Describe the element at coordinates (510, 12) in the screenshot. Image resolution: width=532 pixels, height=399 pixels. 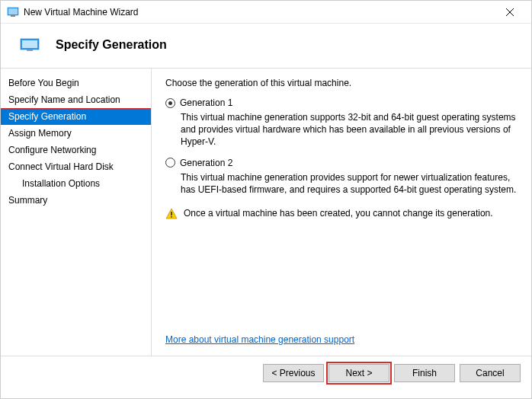
I see `close-icon` at that location.